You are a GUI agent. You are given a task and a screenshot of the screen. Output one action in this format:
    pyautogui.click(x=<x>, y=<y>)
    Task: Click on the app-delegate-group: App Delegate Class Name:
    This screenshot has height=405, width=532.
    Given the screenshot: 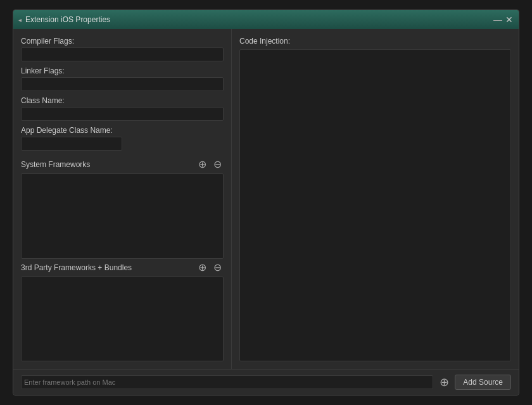 What is the action you would take?
    pyautogui.click(x=122, y=138)
    